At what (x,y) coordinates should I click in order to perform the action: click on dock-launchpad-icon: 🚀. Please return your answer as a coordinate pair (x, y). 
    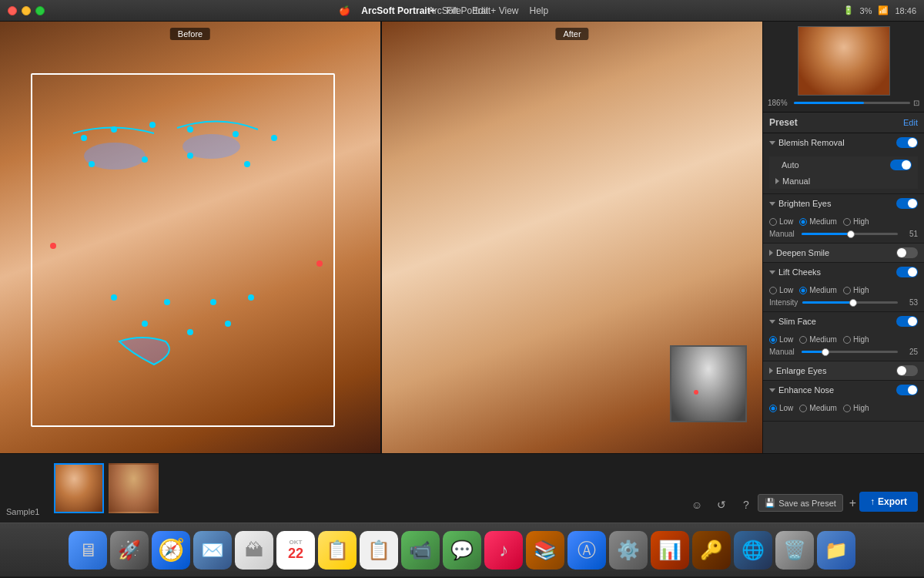
    Looking at the image, I should click on (129, 550).